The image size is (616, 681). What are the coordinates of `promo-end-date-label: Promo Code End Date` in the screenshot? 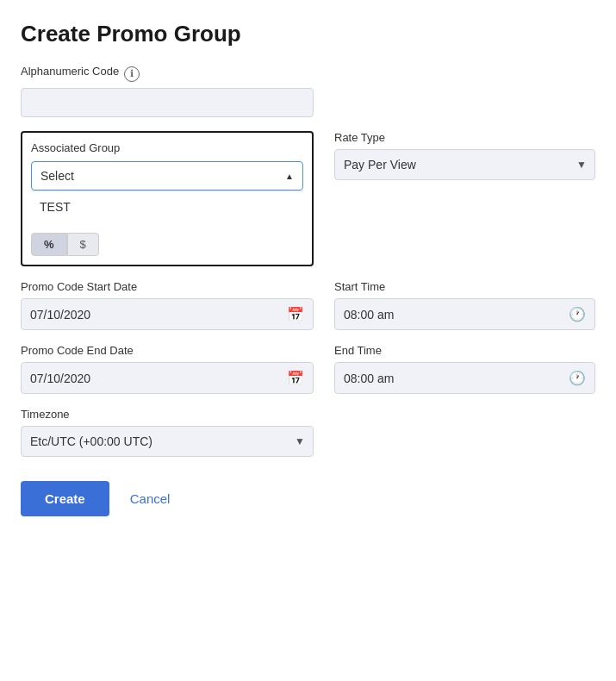 It's located at (167, 350).